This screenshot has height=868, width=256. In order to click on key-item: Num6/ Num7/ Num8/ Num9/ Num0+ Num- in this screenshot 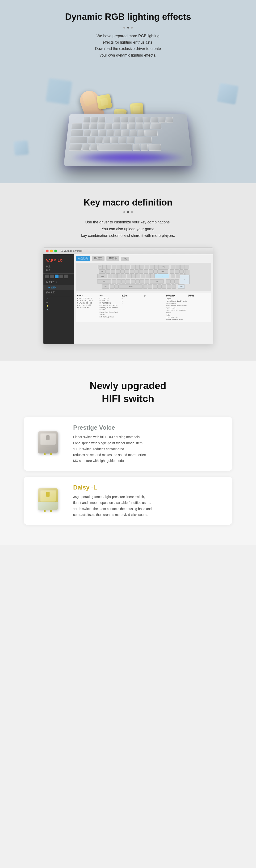, I will do `click(177, 307)`.